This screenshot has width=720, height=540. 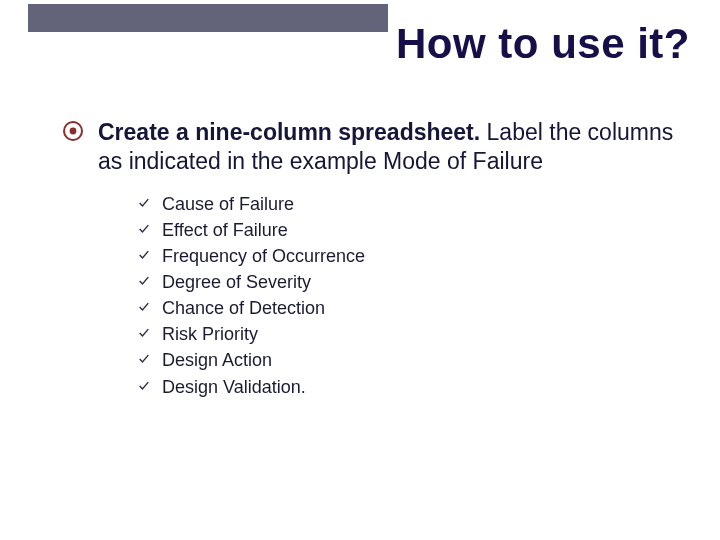 What do you see at coordinates (217, 360) in the screenshot?
I see `list-item-label: Design Action` at bounding box center [217, 360].